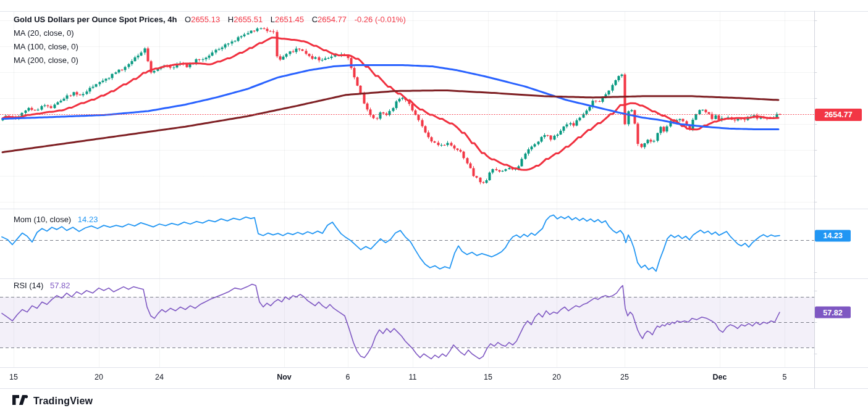  I want to click on time-tick-label: 24, so click(159, 377).